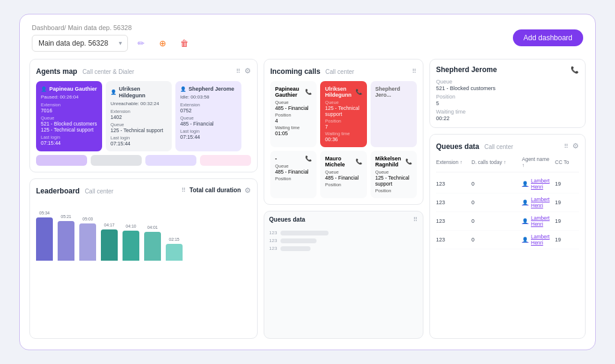 This screenshot has height=364, width=615. What do you see at coordinates (144, 190) in the screenshot?
I see `leaderboard-header: Leaderboard Call center ⠿ Total call dur…` at bounding box center [144, 190].